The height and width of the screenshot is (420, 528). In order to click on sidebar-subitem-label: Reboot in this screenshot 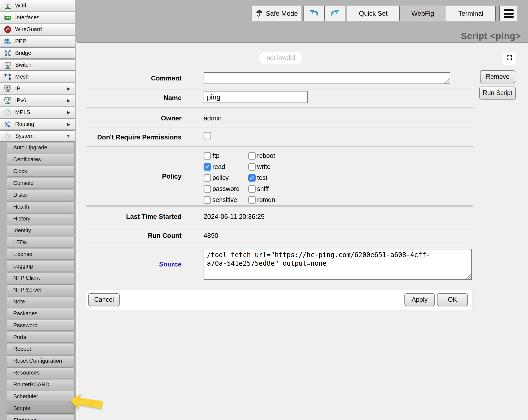, I will do `click(22, 349)`.